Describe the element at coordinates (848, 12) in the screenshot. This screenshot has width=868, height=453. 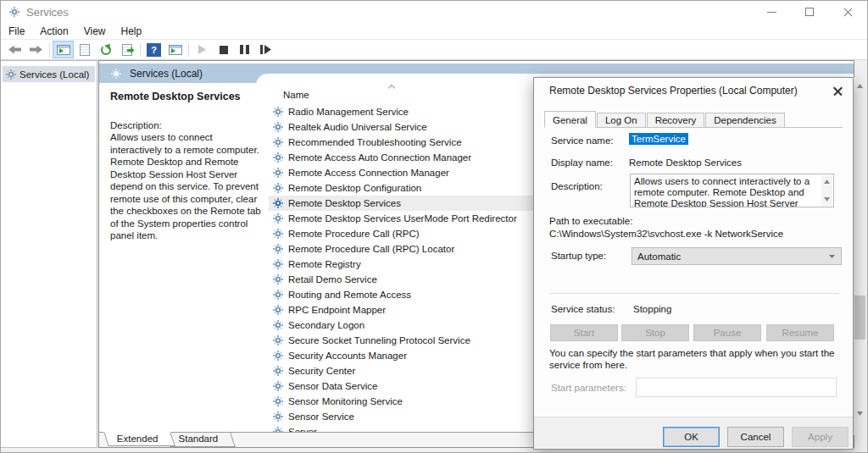
I see `close-icon` at that location.